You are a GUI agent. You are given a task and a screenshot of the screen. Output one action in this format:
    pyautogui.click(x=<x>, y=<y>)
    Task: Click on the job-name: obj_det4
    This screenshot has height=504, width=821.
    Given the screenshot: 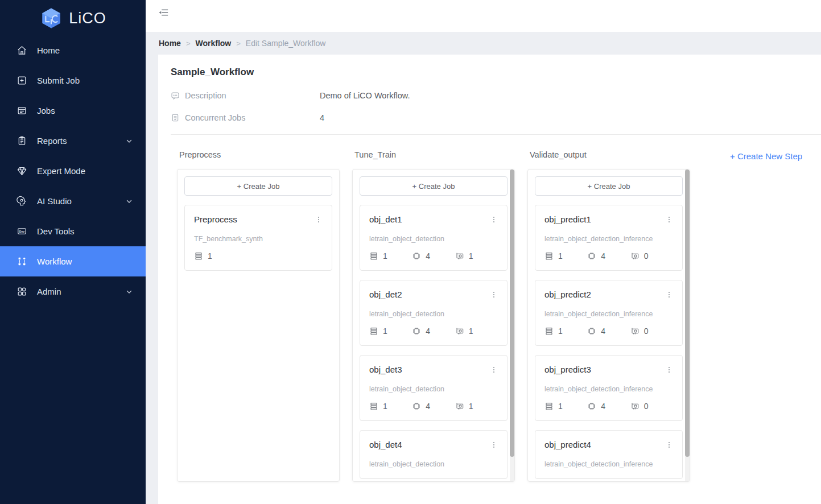 What is the action you would take?
    pyautogui.click(x=386, y=445)
    